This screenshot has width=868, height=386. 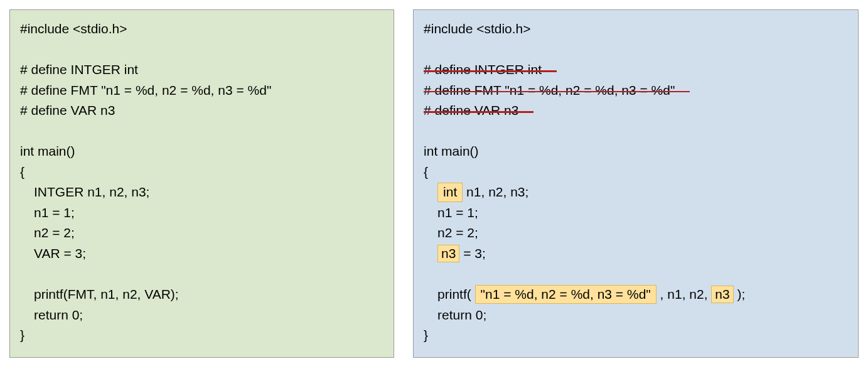 I want to click on code-line: # define VAR n3, so click(x=202, y=110).